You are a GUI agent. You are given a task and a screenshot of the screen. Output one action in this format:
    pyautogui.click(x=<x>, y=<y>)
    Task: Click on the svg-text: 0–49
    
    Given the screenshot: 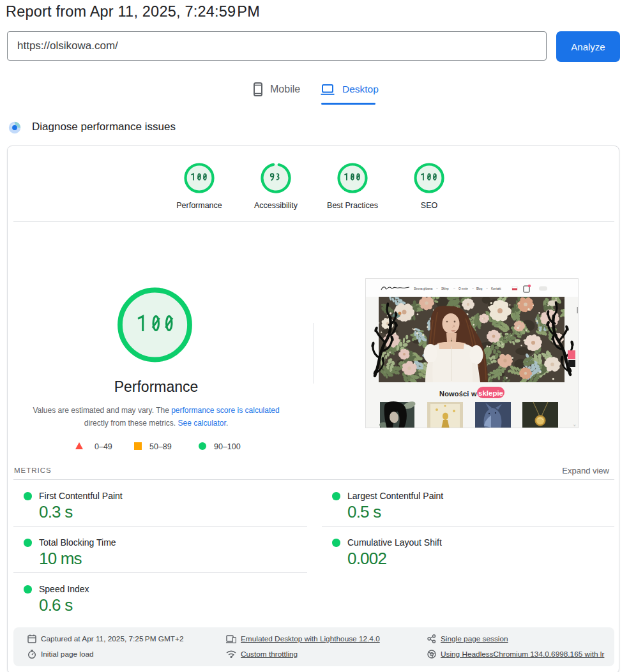 What is the action you would take?
    pyautogui.click(x=103, y=447)
    